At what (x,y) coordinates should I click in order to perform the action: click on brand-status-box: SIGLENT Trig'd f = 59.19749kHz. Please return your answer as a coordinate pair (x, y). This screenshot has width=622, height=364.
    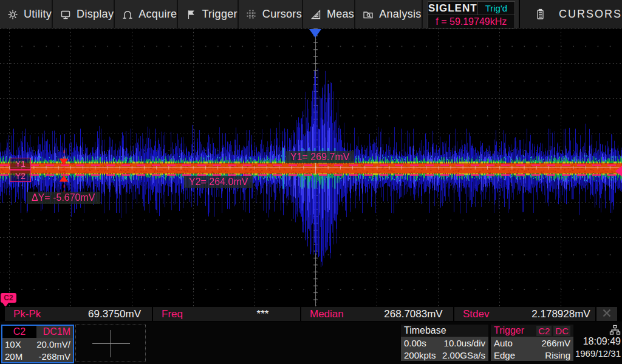
    Looking at the image, I should click on (471, 15).